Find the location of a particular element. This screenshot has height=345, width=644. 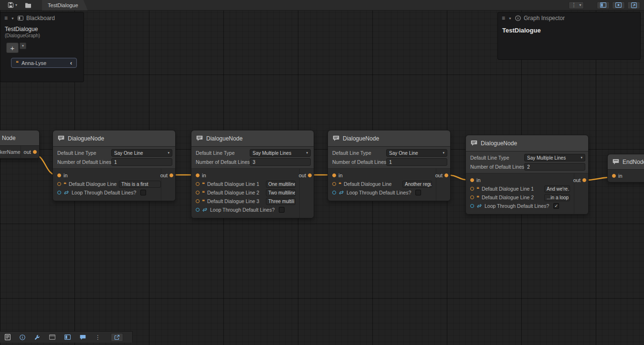

dialogue-line-input: And we're... is located at coordinates (557, 189).